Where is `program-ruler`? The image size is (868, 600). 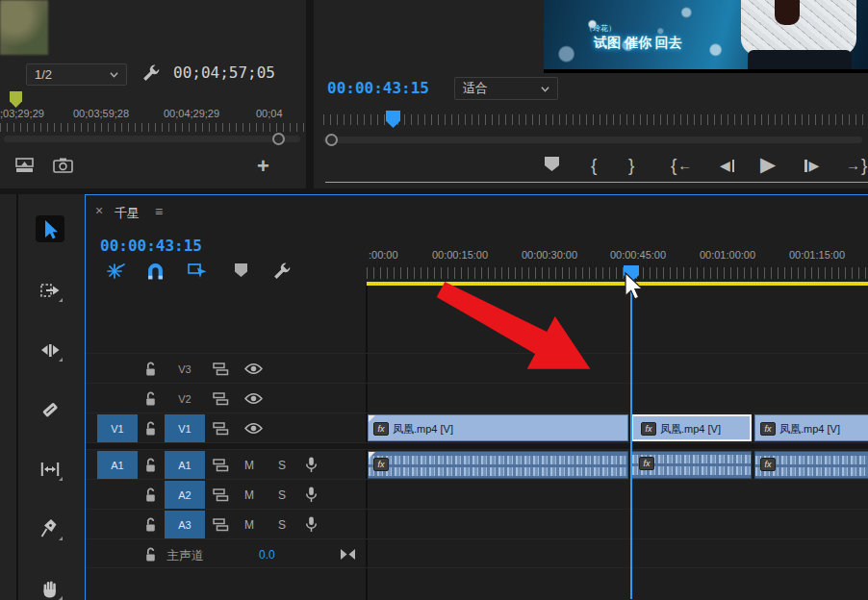 program-ruler is located at coordinates (596, 120).